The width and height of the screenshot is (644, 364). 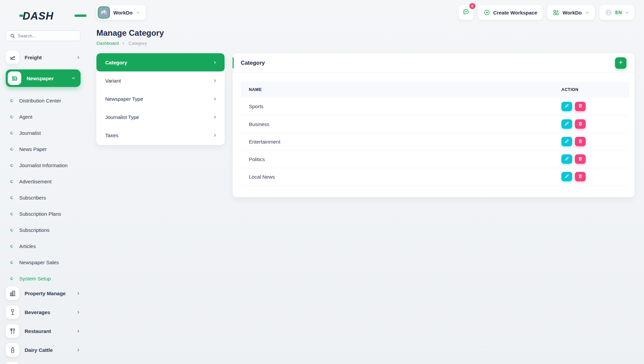 I want to click on search-icon, so click(x=13, y=36).